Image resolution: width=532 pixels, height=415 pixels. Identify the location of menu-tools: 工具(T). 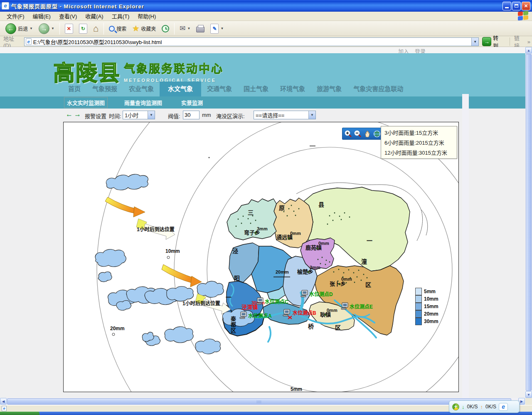
(121, 16).